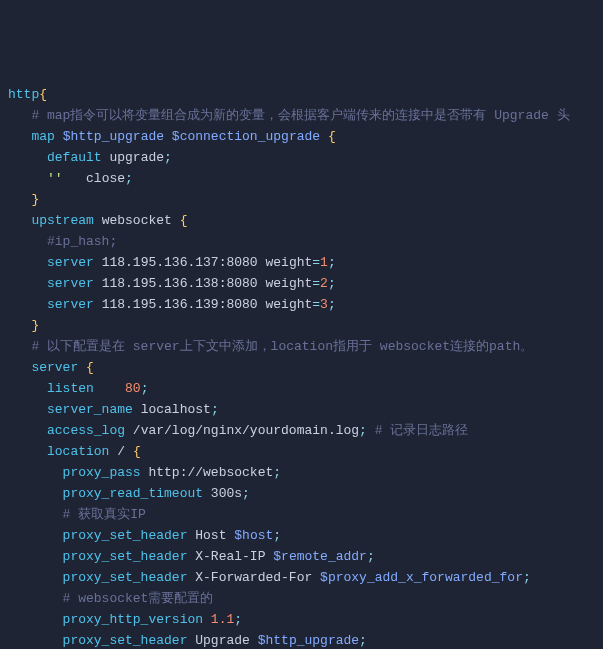  Describe the element at coordinates (282, 346) in the screenshot. I see `comment: # 以下配置是在 server上下文中添加，location指用于 websoc…` at that location.